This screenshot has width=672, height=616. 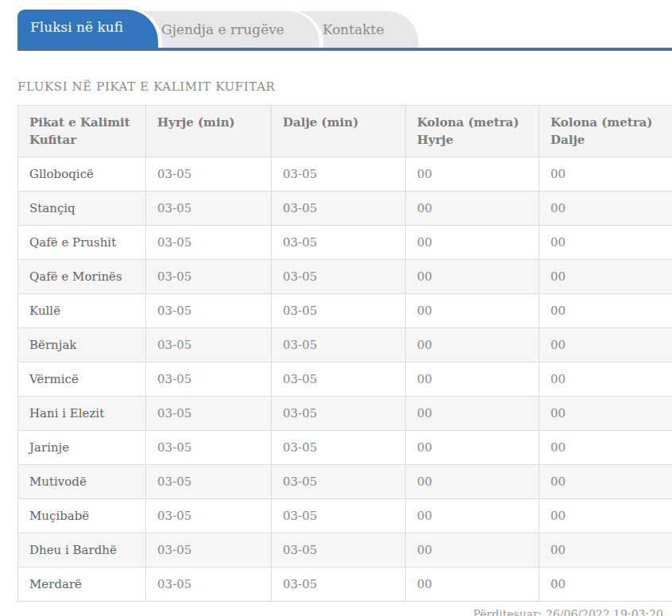 I want to click on table-header-row: Pikat e Kalimit Kufitar Hyrje (min) Dalj…, so click(x=345, y=132).